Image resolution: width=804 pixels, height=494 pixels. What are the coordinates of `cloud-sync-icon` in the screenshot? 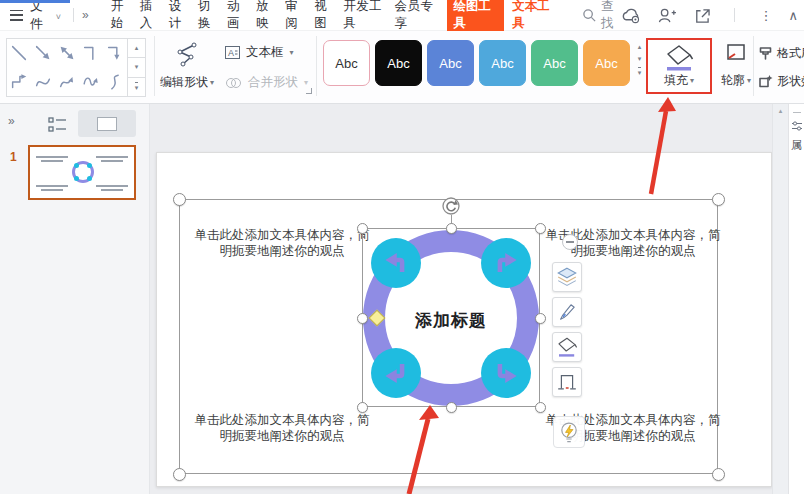 It's located at (630, 16).